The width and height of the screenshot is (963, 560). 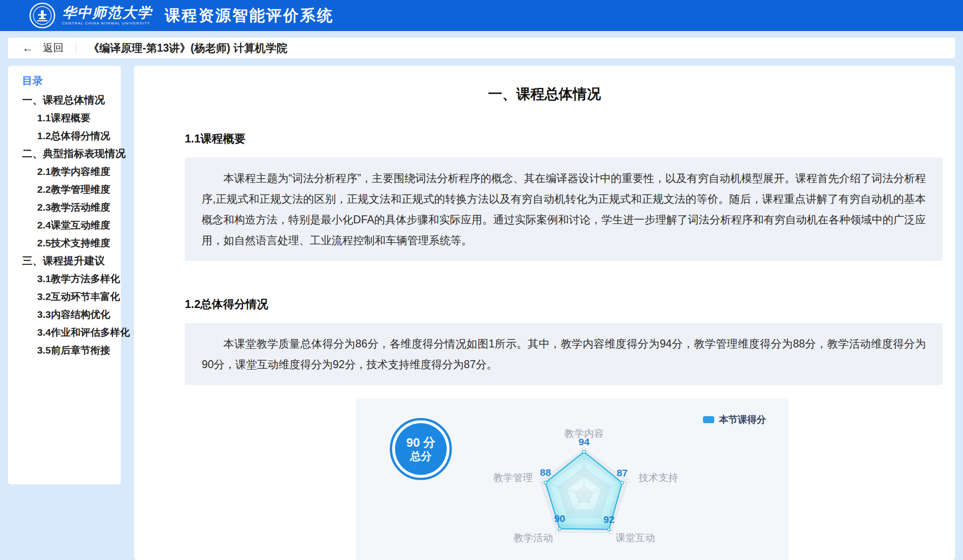 What do you see at coordinates (421, 456) in the screenshot?
I see `total-score-label: 总分` at bounding box center [421, 456].